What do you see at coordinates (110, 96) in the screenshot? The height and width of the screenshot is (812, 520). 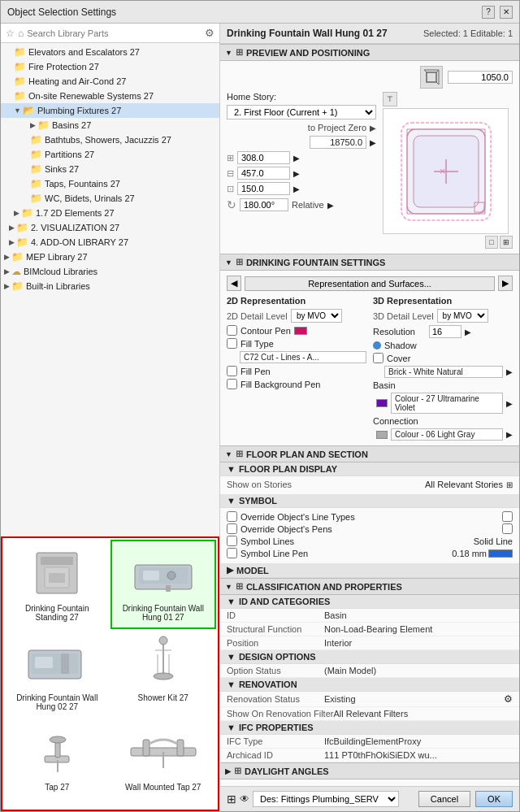 I see `tree-item-onsite: 📁 On-site Renewable Systems 27` at bounding box center [110, 96].